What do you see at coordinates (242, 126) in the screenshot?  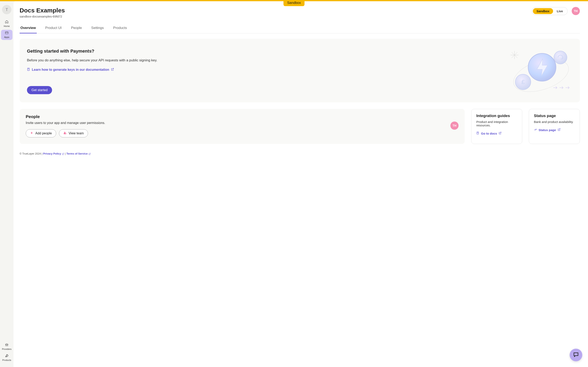 I see `people-card: People Invite users to your app and mana…` at bounding box center [242, 126].